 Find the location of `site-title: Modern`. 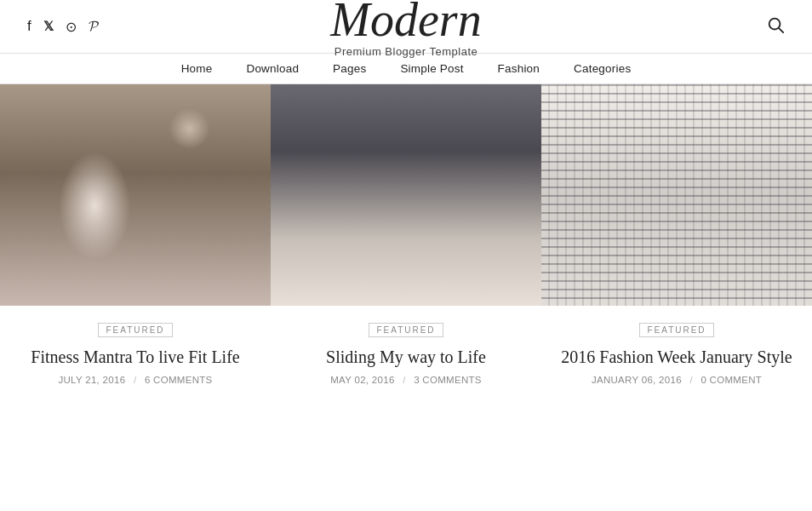

site-title: Modern is located at coordinates (405, 22).